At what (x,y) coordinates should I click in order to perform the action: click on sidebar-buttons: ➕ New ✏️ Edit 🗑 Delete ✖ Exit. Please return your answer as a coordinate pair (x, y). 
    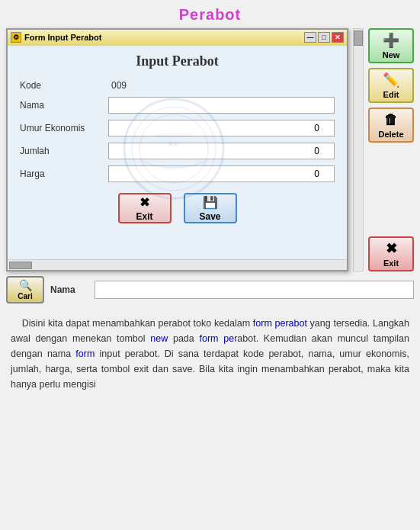
    Looking at the image, I should click on (391, 149).